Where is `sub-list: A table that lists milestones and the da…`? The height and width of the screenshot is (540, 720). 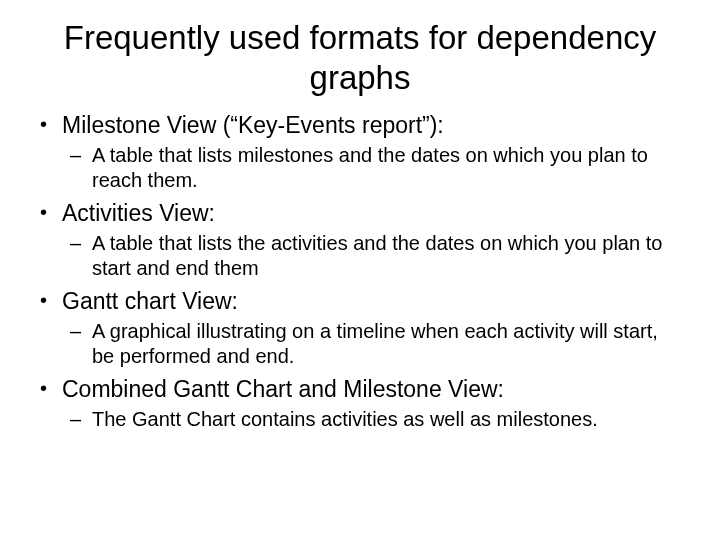
sub-list: A table that lists milestones and the da… is located at coordinates (373, 168).